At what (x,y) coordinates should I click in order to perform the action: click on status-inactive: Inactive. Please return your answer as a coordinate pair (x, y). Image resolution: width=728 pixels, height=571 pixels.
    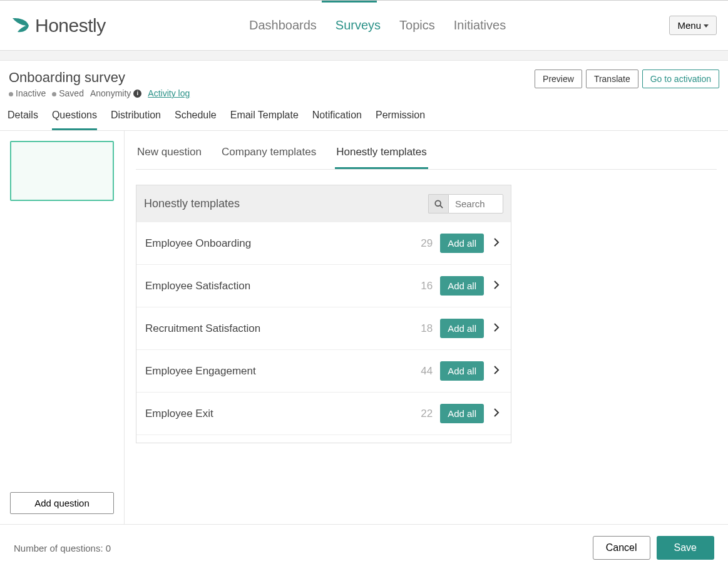
    Looking at the image, I should click on (28, 93).